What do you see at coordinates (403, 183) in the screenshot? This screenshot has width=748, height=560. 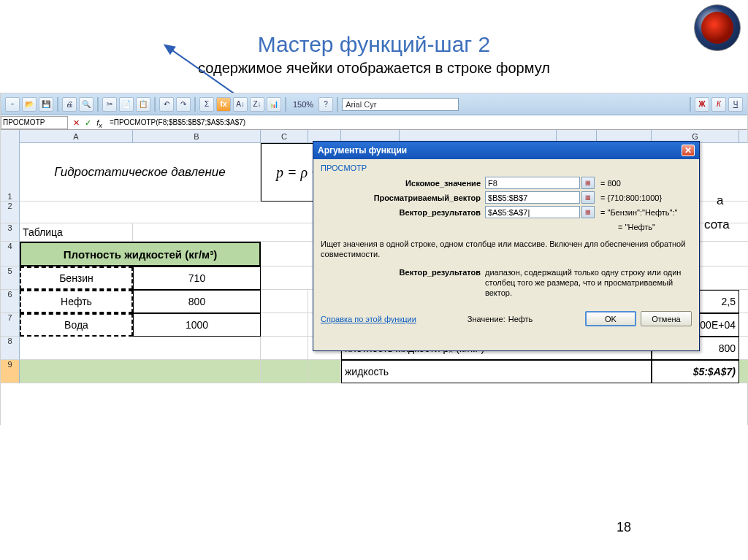 I see `arg1-label: Искомое_значение` at bounding box center [403, 183].